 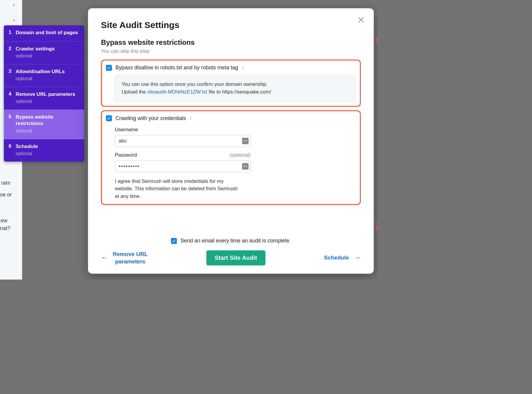 What do you see at coordinates (12, 124) in the screenshot?
I see `step-number: 5` at bounding box center [12, 124].